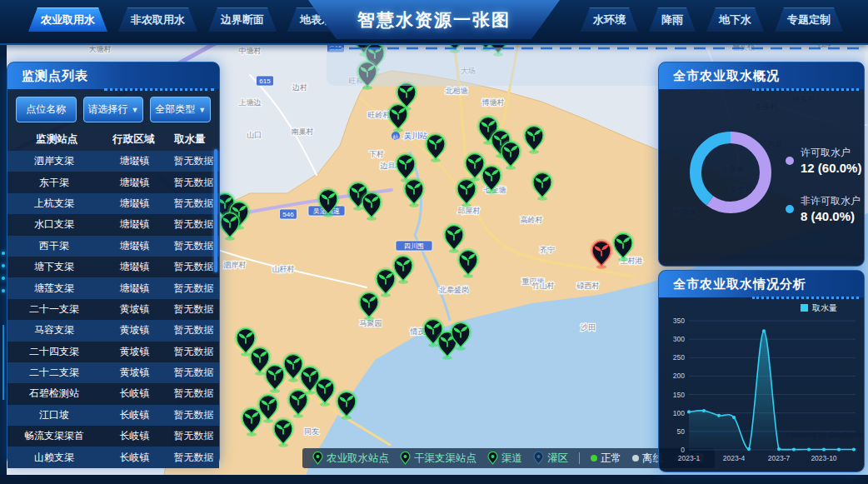  I want to click on table-cell: 石碧检测站, so click(54, 393).